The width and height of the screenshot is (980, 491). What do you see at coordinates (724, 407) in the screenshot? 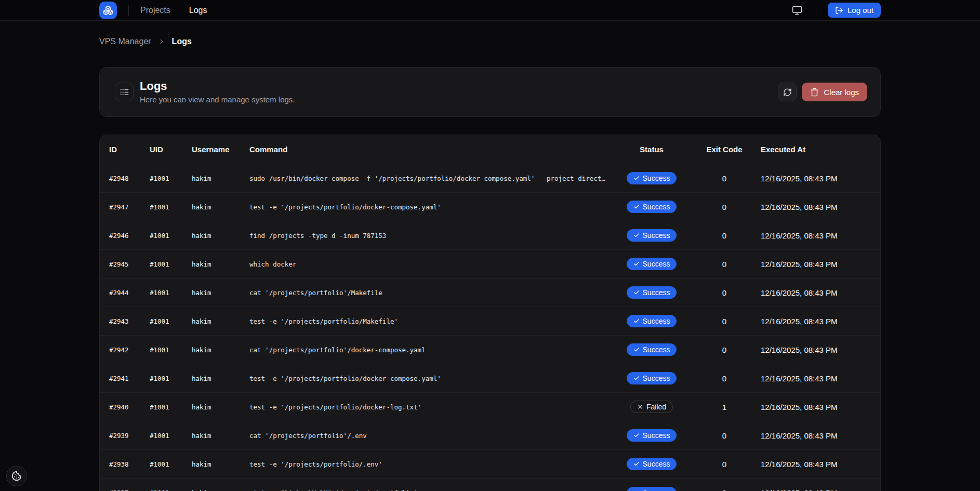
I see `log-exit-code: 1` at bounding box center [724, 407].